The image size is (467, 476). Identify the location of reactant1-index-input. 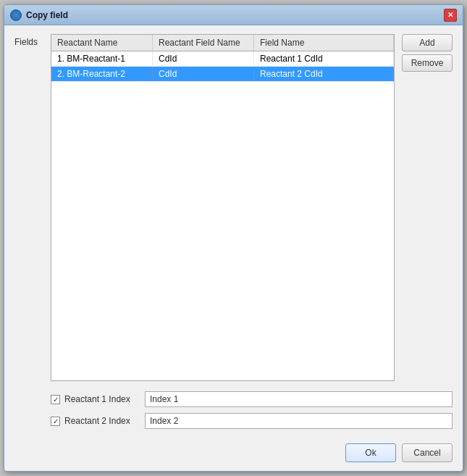
(298, 399).